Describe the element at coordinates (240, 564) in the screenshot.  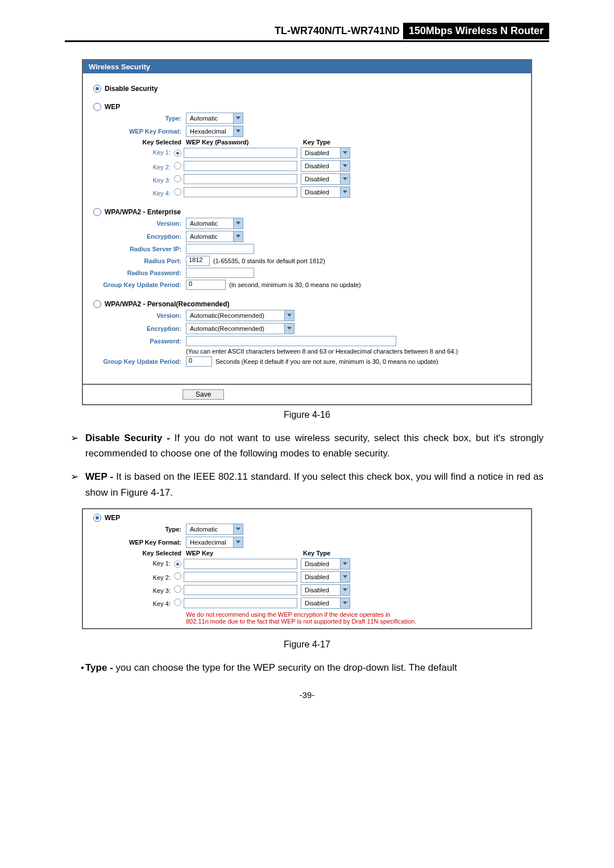
I see `wep2-key1-input` at that location.